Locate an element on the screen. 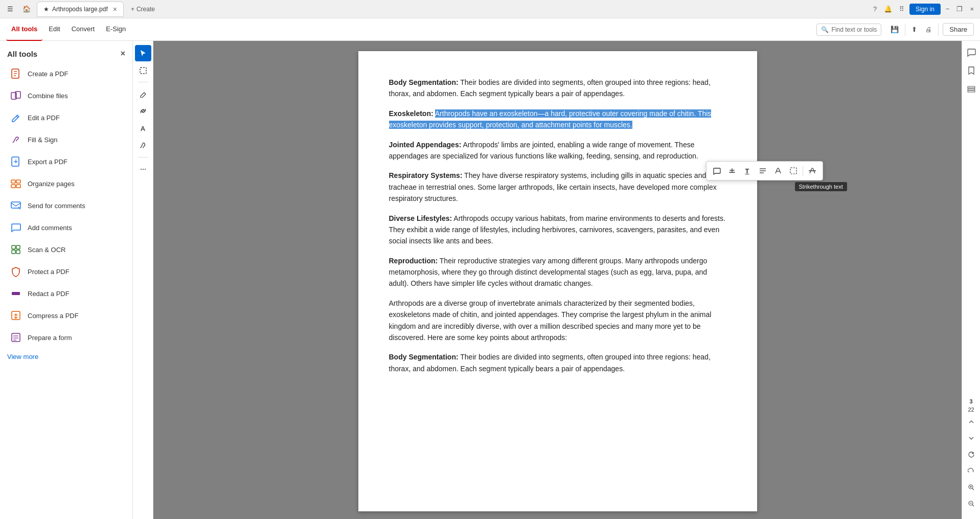 The image size is (980, 519). sign-in-button: Sign in is located at coordinates (925, 9).